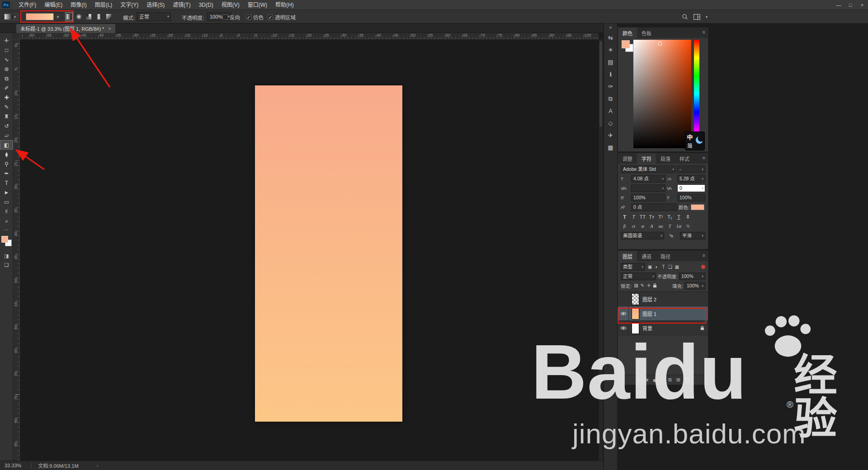 This screenshot has width=868, height=470. What do you see at coordinates (695, 286) in the screenshot?
I see `layer-fill-select: 100%` at bounding box center [695, 286].